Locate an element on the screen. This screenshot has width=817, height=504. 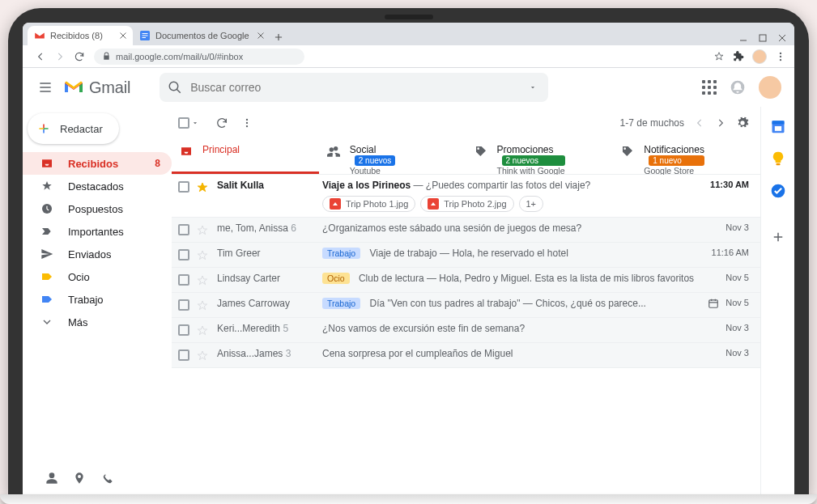
window-maximize is located at coordinates (763, 38).